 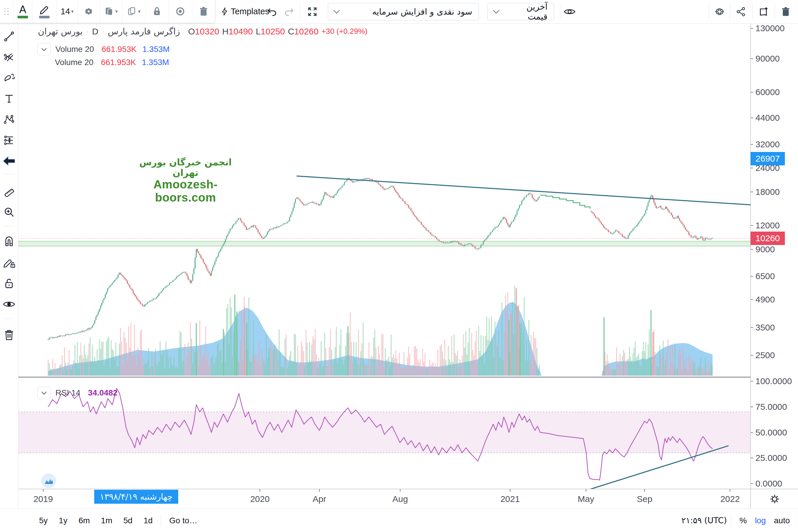 What do you see at coordinates (108, 12) in the screenshot?
I see `drawing-properties-toolbar: A 14▾ ▾ ▾` at bounding box center [108, 12].